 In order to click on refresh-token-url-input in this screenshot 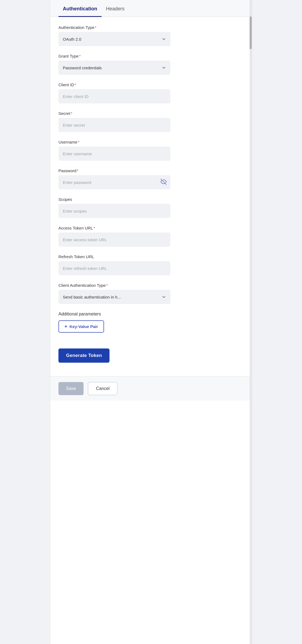, I will do `click(114, 268)`.